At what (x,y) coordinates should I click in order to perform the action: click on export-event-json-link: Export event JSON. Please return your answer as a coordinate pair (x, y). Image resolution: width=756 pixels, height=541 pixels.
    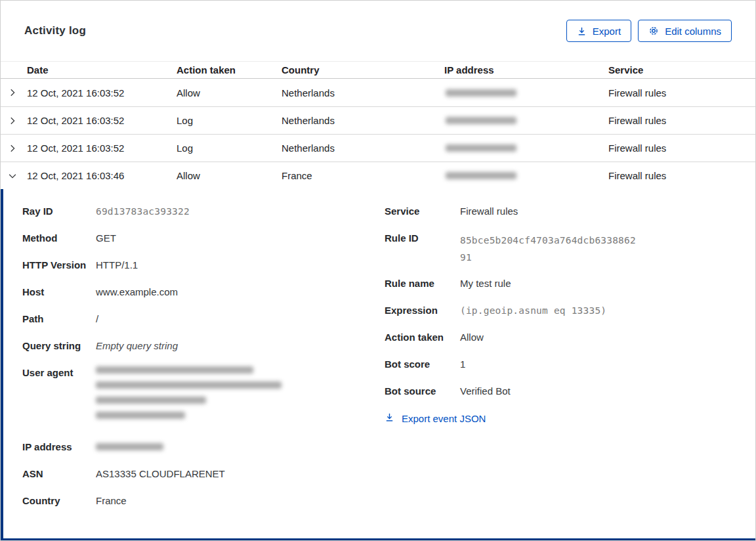
    Looking at the image, I should click on (435, 418).